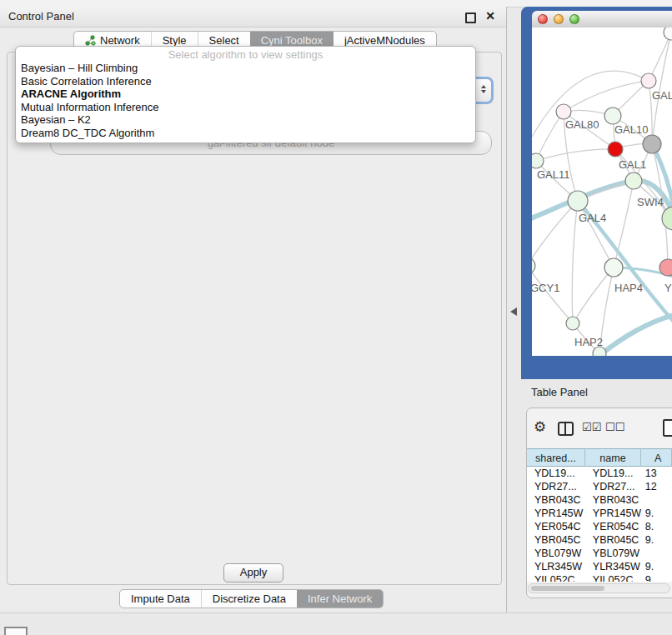 This screenshot has width=672, height=635. I want to click on apply-button: Apply, so click(253, 573).